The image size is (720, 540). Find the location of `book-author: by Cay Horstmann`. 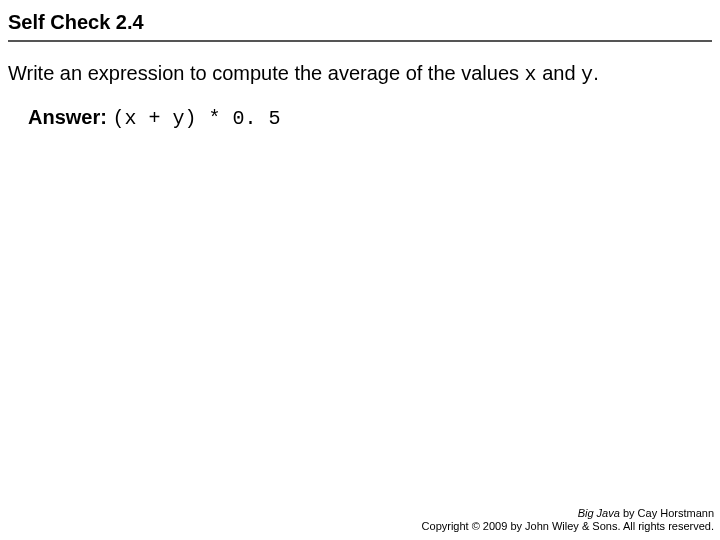

book-author: by Cay Horstmann is located at coordinates (668, 513).